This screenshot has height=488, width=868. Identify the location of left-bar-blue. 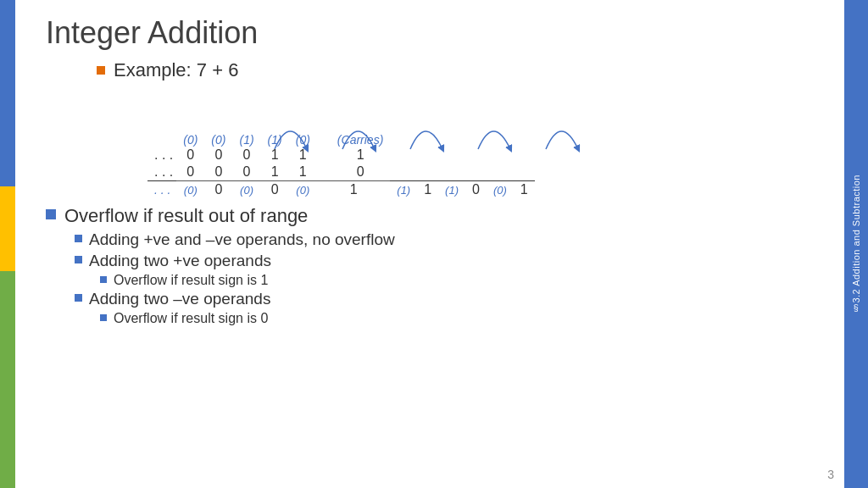
(8, 93).